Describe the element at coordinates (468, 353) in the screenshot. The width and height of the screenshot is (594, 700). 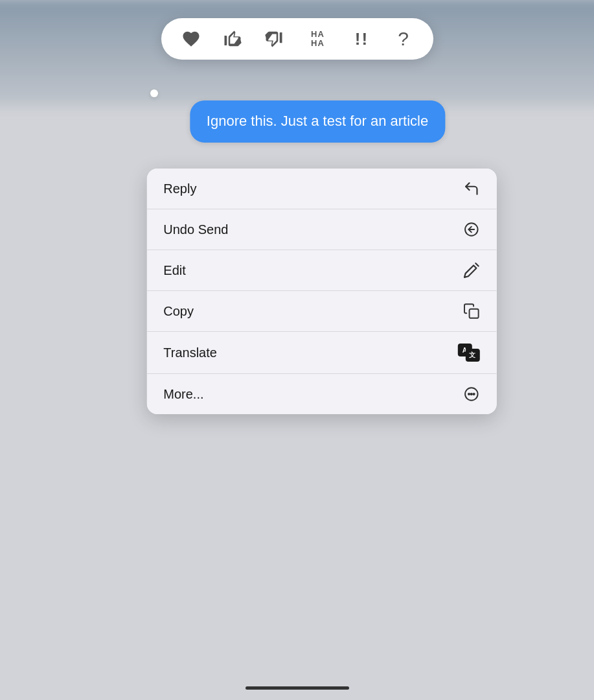
I see `translate-icon: A 文` at that location.